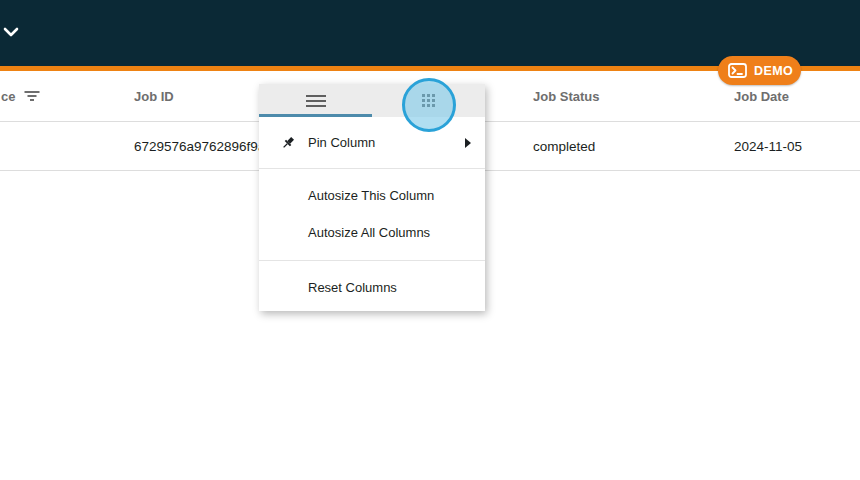  I want to click on filter-icon, so click(32, 96).